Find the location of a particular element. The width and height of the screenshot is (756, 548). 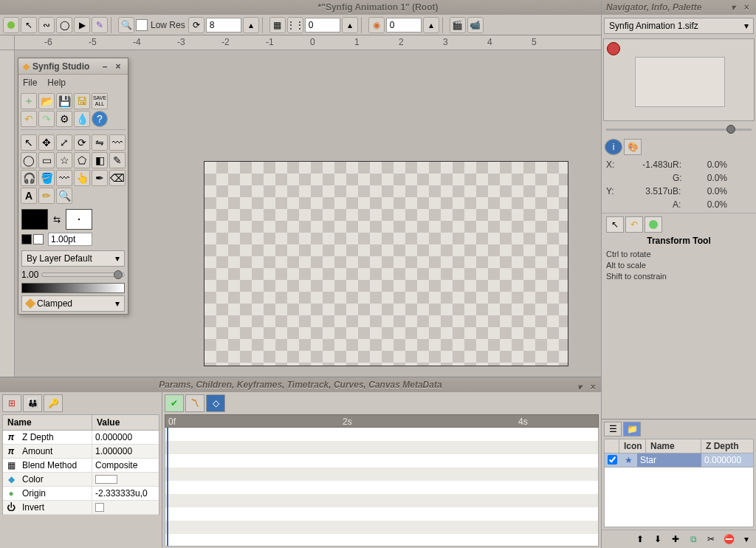

blend-mode-dropdown: By Layer Default ▾ is located at coordinates (73, 258).